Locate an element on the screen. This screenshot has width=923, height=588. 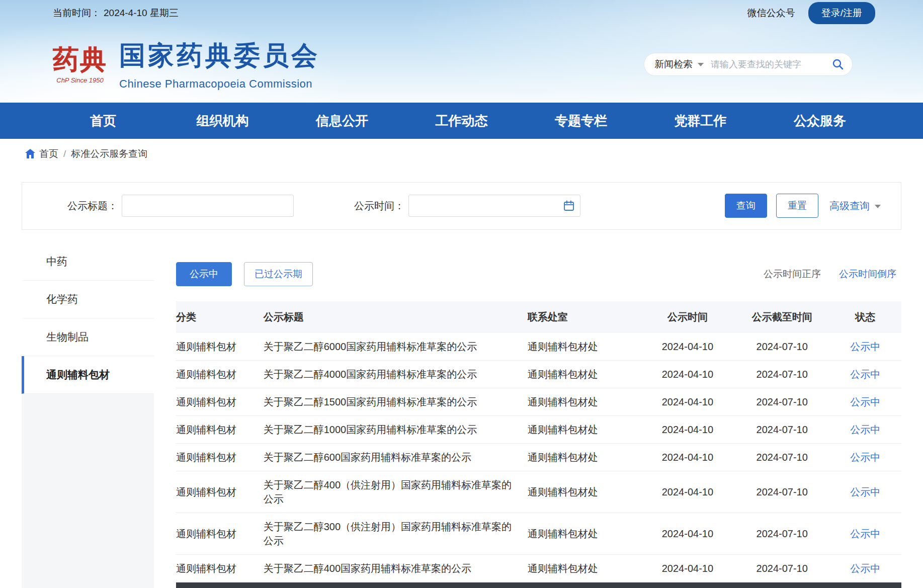
search-input is located at coordinates (770, 64).